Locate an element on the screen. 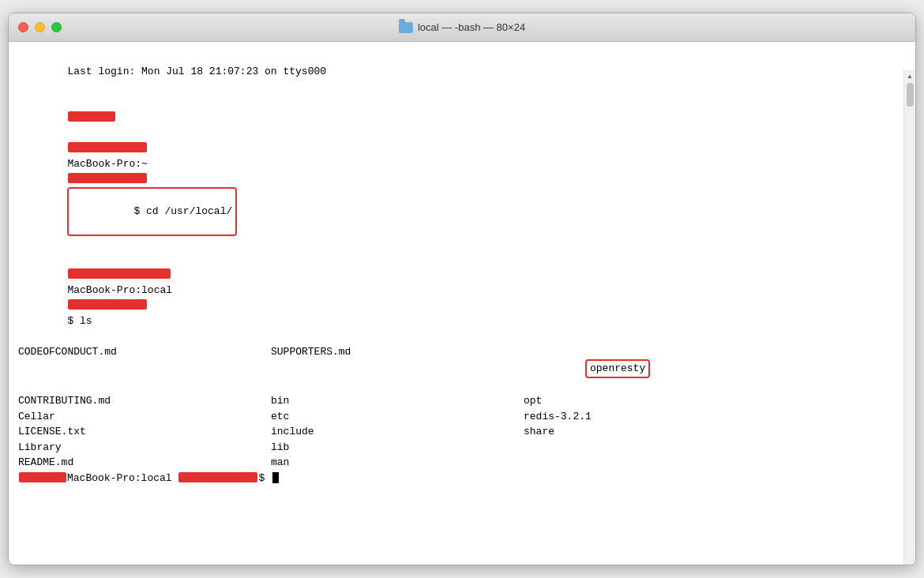 This screenshot has height=578, width=924. ls-item: include is located at coordinates (397, 432).